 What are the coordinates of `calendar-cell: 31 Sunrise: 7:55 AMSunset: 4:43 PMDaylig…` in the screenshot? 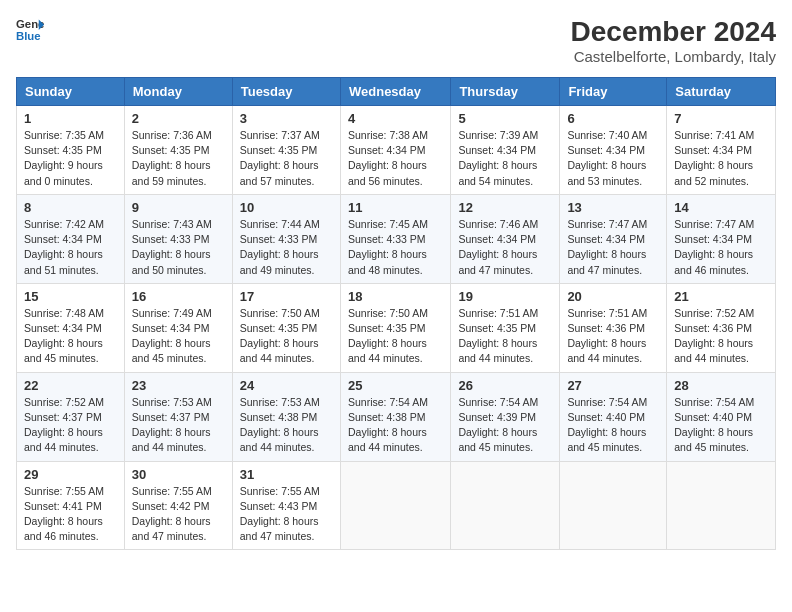 It's located at (286, 506).